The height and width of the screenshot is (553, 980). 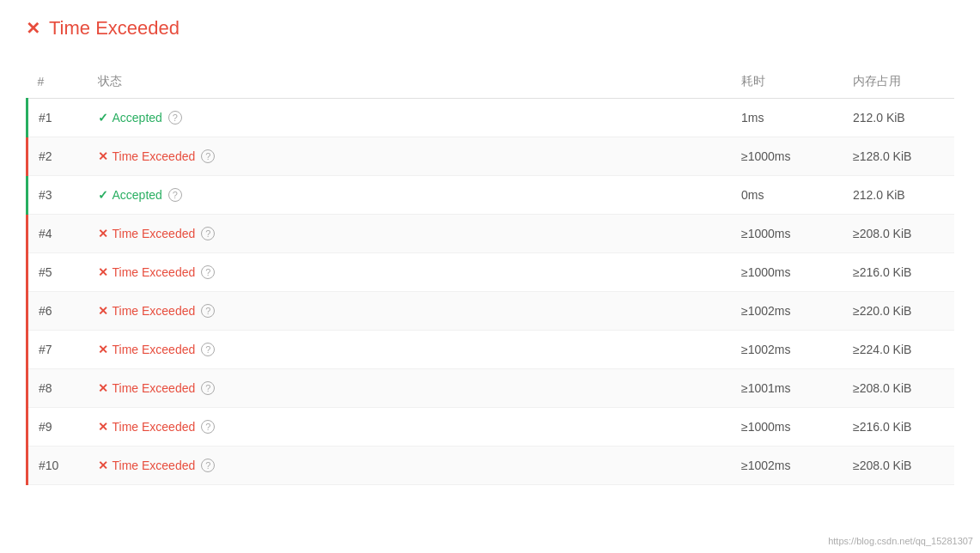 I want to click on table-row: #8✕Time Exceeded?≥1001ms≥208.0 KiB, so click(x=491, y=388).